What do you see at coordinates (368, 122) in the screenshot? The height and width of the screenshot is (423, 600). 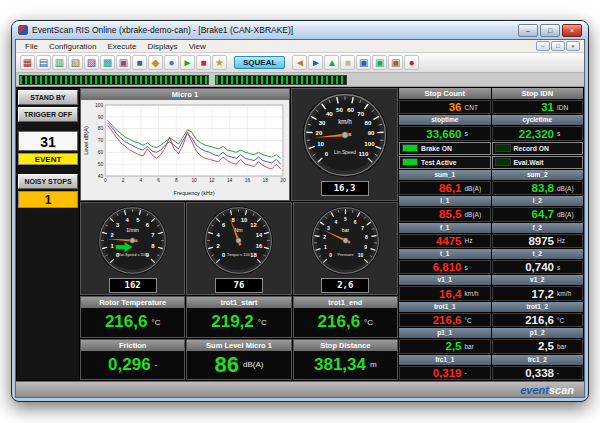 I see `svg-text: 80` at bounding box center [368, 122].